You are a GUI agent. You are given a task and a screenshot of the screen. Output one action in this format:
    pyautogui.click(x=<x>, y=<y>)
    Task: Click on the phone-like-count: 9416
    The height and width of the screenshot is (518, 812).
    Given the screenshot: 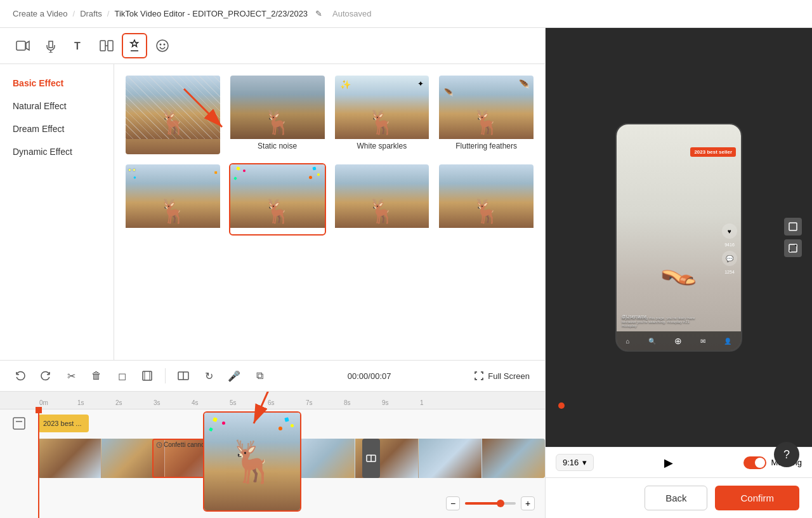 What is the action you would take?
    pyautogui.click(x=730, y=245)
    